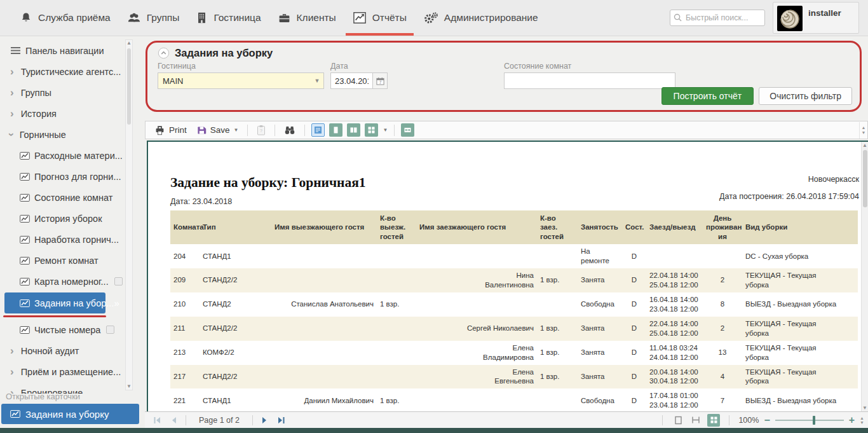 This screenshot has height=433, width=868. What do you see at coordinates (675, 353) in the screenshot?
I see `table-cell: 11.04.18 03:24 24.04.18 12:00` at bounding box center [675, 353].